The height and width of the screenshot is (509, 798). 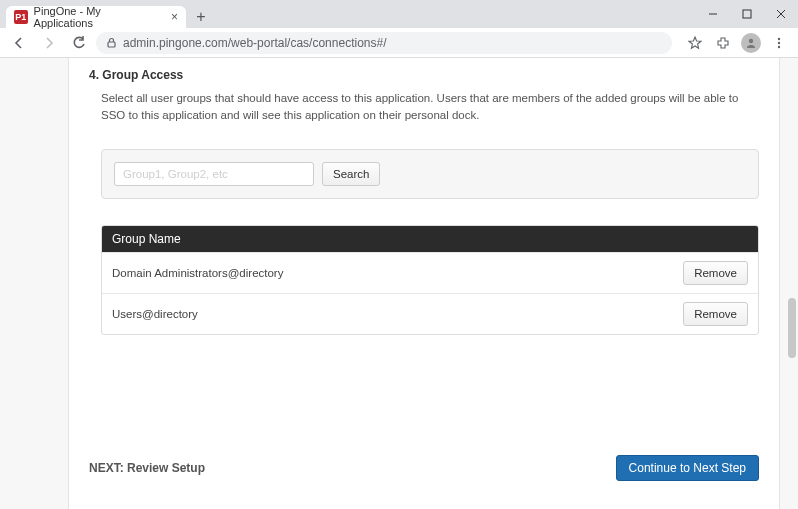 I want to click on url-text: admin.pingone.com/web-portal/cas/connect…, so click(x=254, y=43).